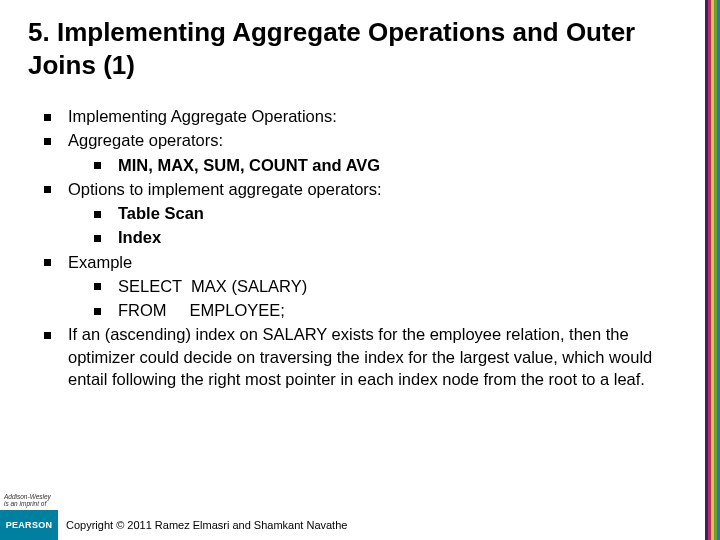  I want to click on list-text: FROM EMPLOYEE;, so click(202, 310).